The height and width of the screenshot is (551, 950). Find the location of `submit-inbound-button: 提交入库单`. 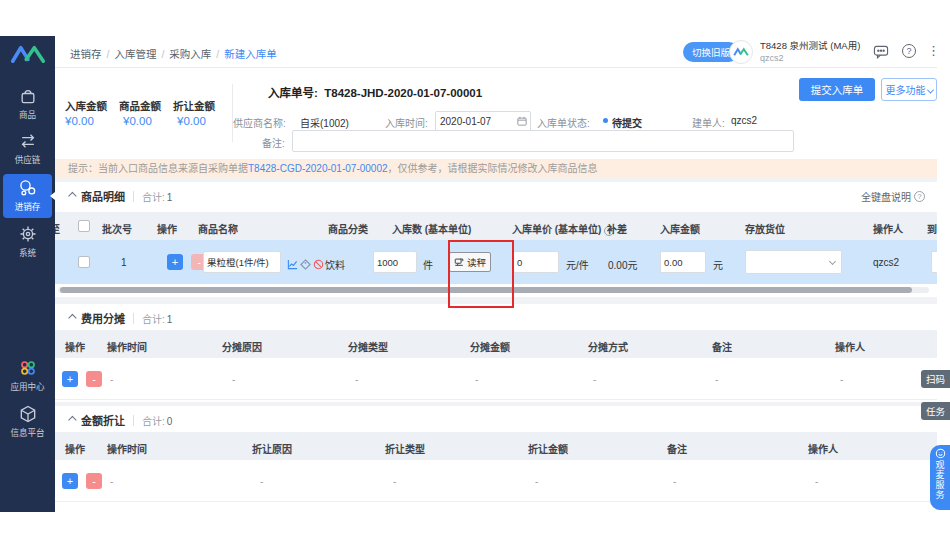

submit-inbound-button: 提交入库单 is located at coordinates (837, 90).